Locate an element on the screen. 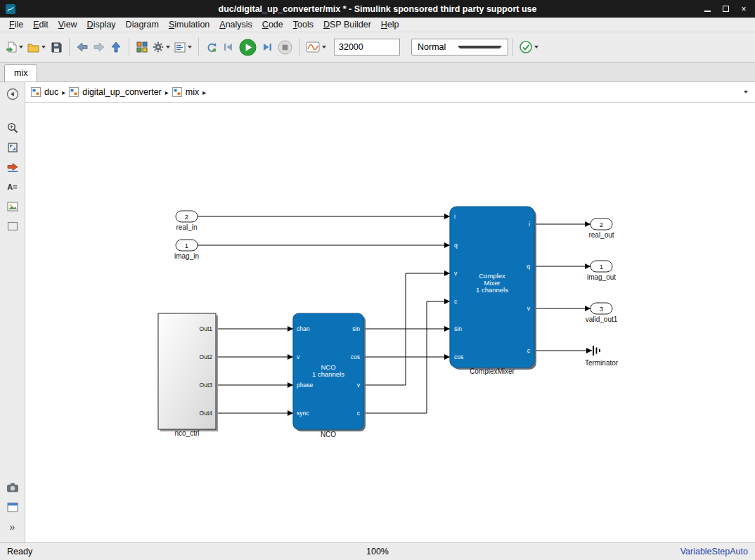  model-configuration-button is located at coordinates (183, 47).